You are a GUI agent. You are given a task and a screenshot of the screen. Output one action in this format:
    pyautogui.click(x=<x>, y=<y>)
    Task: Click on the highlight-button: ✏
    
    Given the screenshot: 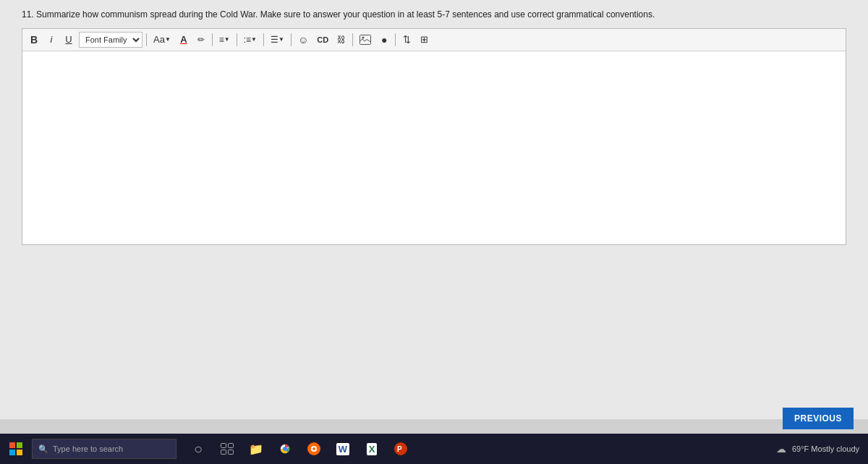 What is the action you would take?
    pyautogui.click(x=201, y=40)
    